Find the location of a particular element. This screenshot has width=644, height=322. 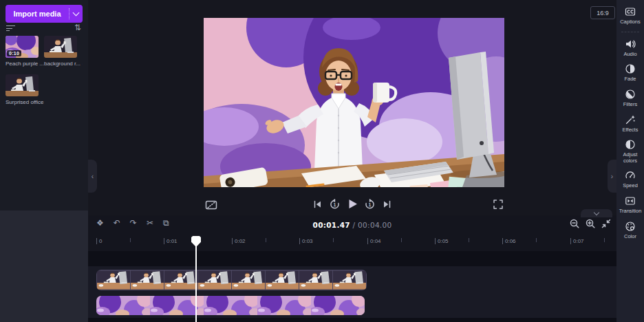

media-item-background: background r... ✓ is located at coordinates (63, 51).